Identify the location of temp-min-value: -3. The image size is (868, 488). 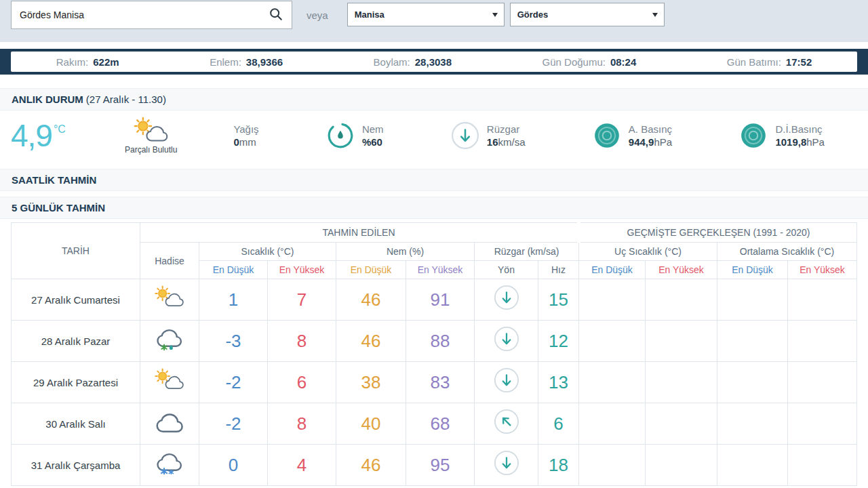
(233, 342).